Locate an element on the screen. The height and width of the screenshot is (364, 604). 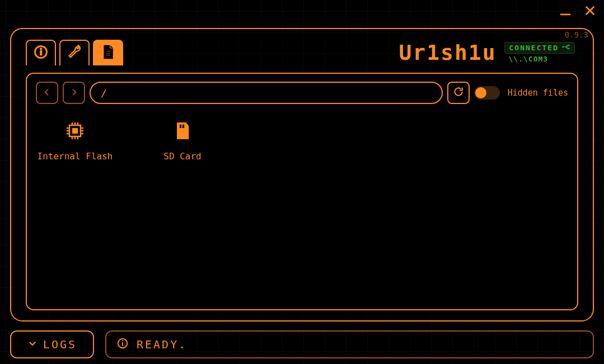
drive-internal-flash: Internal Flash is located at coordinates (75, 141).